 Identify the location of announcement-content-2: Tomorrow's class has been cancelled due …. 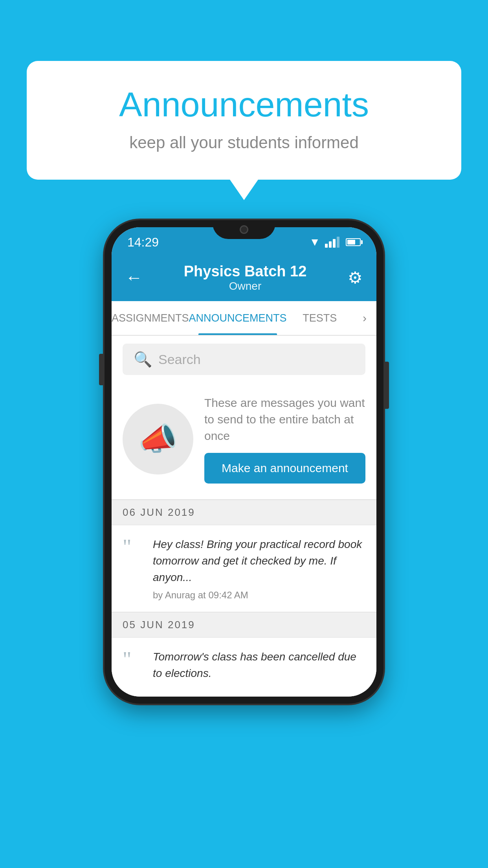
(259, 667).